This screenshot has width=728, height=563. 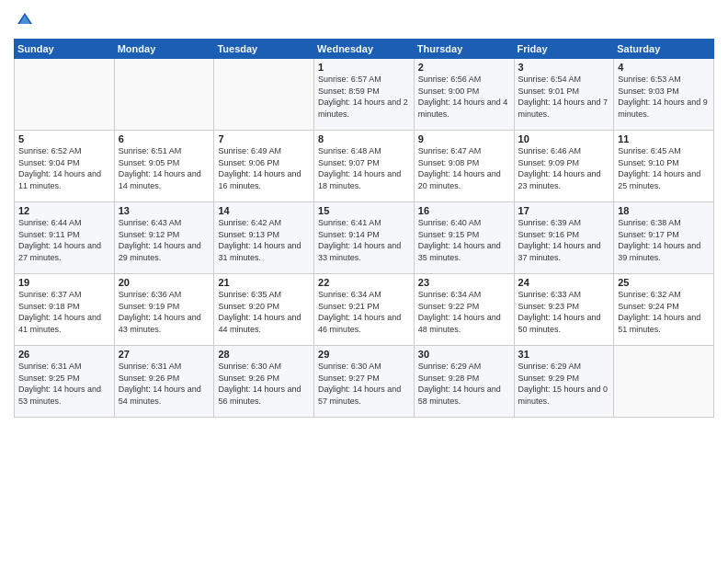 I want to click on day-info: Sunrise: 6:42 AMSunset: 9:13 PMDaylight:…, so click(x=264, y=240).